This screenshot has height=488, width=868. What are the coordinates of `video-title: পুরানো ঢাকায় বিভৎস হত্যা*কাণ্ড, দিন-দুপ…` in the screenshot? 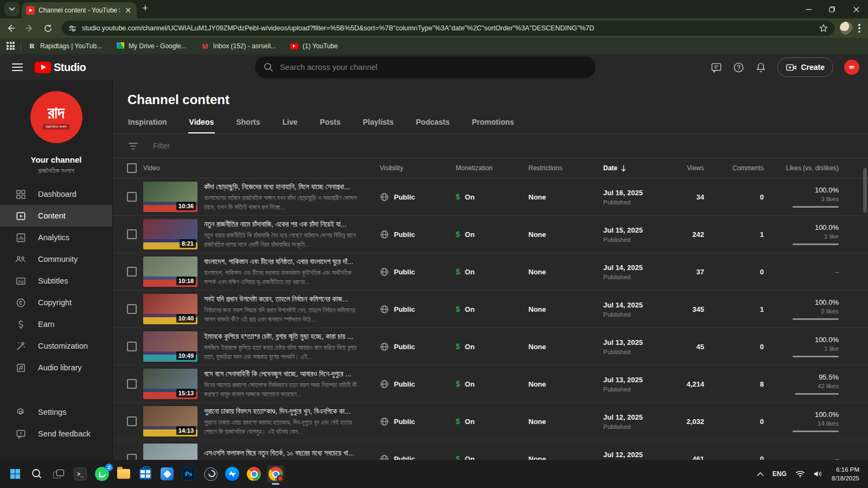 It's located at (280, 412).